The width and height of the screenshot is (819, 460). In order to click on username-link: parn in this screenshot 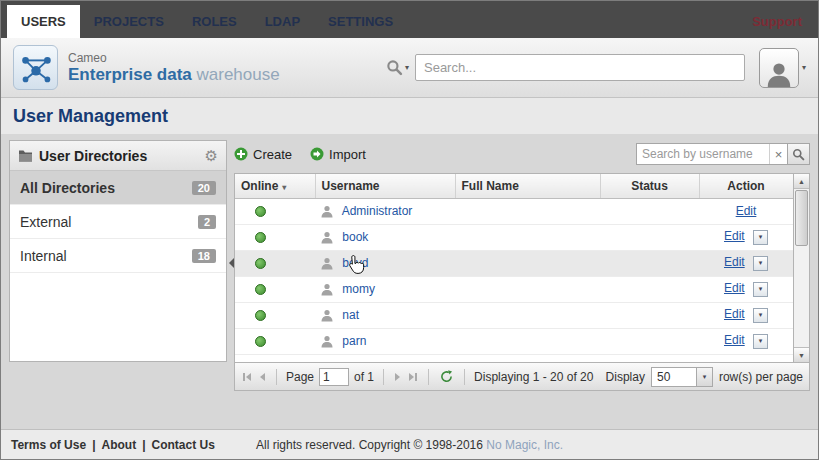, I will do `click(354, 341)`.